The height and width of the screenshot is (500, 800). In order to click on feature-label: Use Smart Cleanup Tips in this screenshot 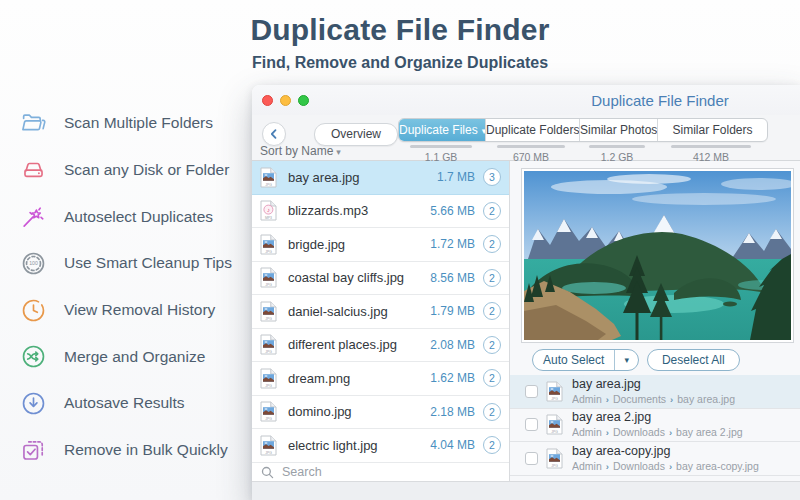, I will do `click(148, 263)`.